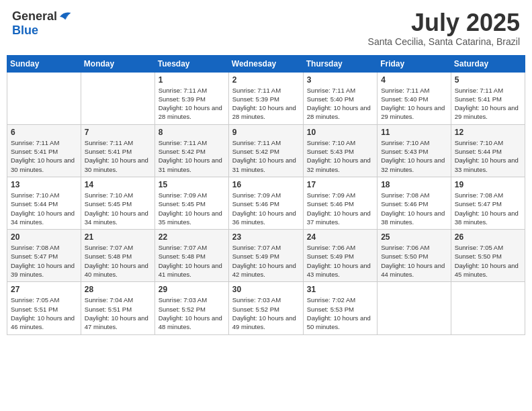  What do you see at coordinates (414, 208) in the screenshot?
I see `day-info: Sunrise: 7:08 AM Sunset: 5:46 PM Dayligh…` at bounding box center [414, 208].